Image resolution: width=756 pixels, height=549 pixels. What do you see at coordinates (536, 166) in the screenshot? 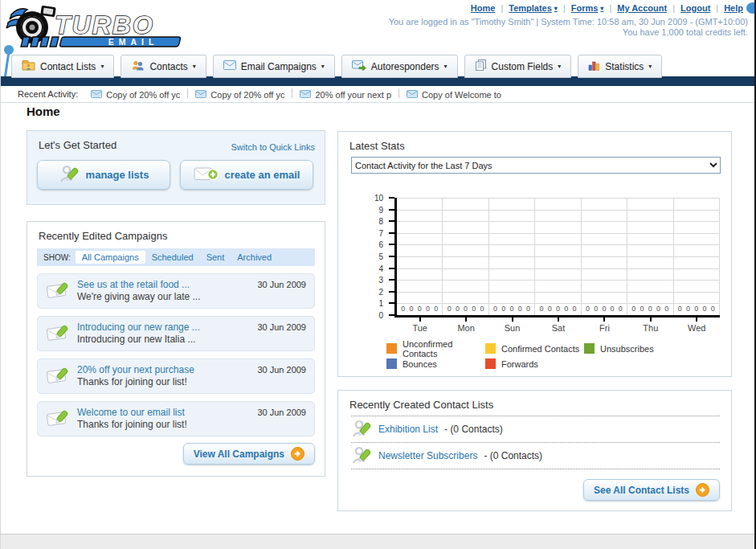
I see `stats-period-select: Contact Activity for the Last 7 Days` at bounding box center [536, 166].